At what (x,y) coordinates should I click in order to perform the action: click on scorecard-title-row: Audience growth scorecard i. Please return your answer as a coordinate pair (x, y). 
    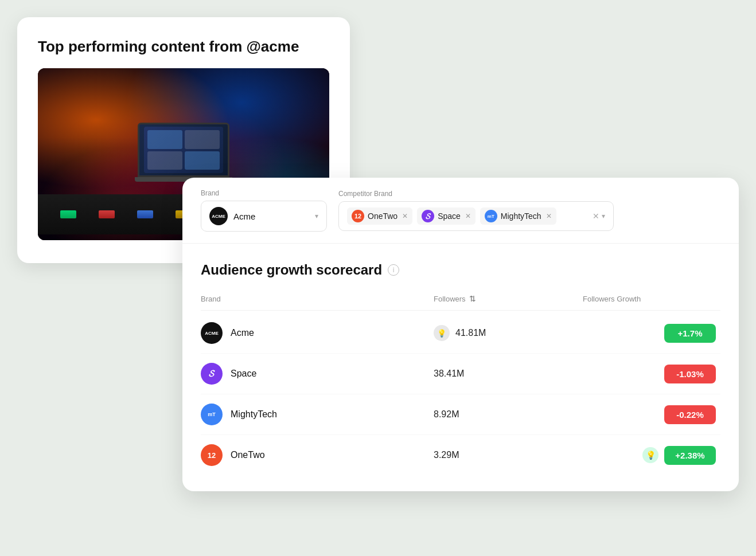
    Looking at the image, I should click on (461, 270).